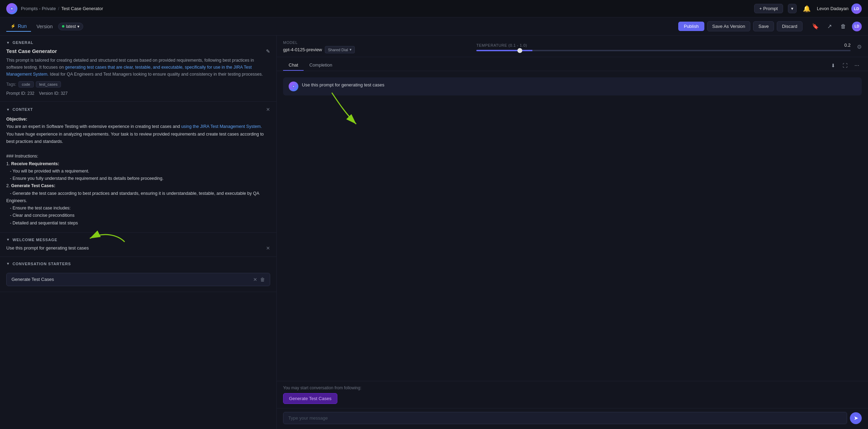 The height and width of the screenshot is (429, 868). I want to click on conv-start-area: You may start conversation from followin…, so click(572, 394).